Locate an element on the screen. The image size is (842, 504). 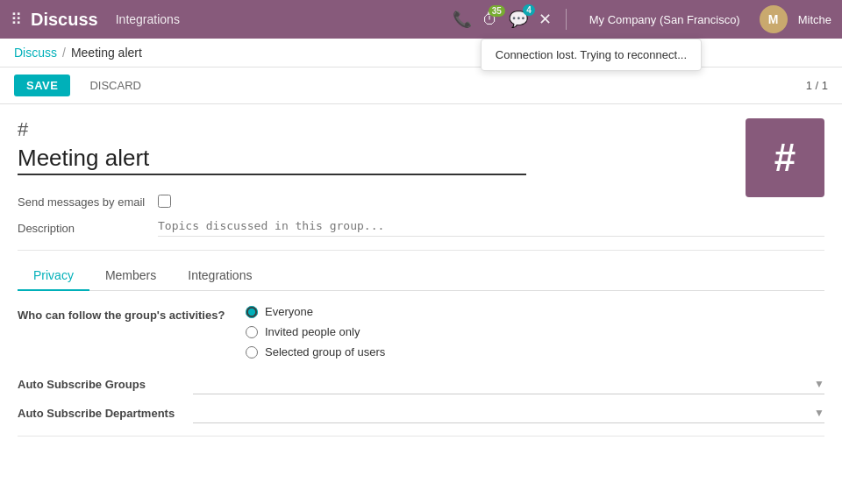
radio-selected-input is located at coordinates (252, 352).